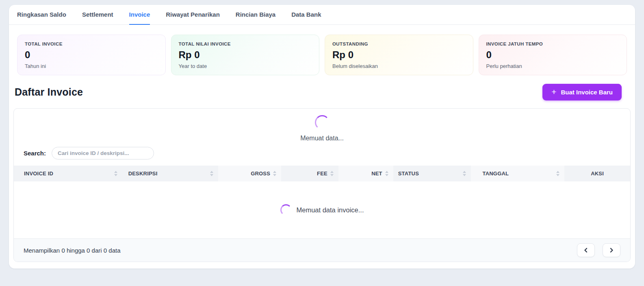  Describe the element at coordinates (399, 66) in the screenshot. I see `stat-caption: Belum diselesaikan` at that location.